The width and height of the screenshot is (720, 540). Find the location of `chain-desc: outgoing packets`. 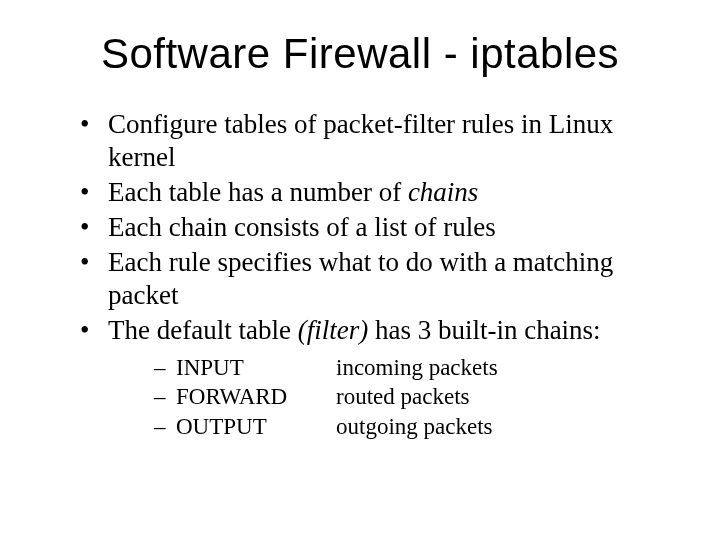

chain-desc: outgoing packets is located at coordinates (498, 427).